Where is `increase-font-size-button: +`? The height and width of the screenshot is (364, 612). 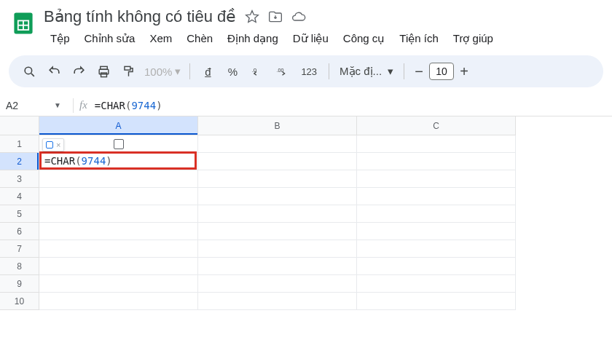 increase-font-size-button: + is located at coordinates (464, 71).